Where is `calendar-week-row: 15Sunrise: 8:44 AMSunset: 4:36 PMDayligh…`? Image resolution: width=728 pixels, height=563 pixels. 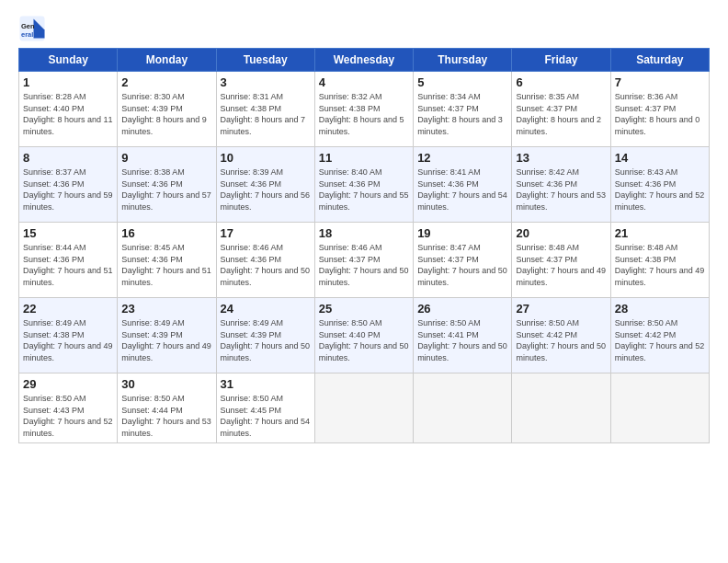 calendar-week-row: 15Sunrise: 8:44 AMSunset: 4:36 PMDayligh… is located at coordinates (364, 260).